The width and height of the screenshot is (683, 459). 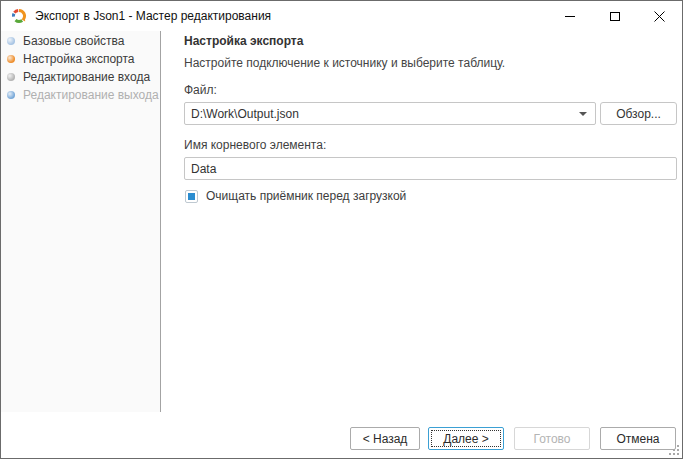 I want to click on minimize-icon, so click(x=570, y=16).